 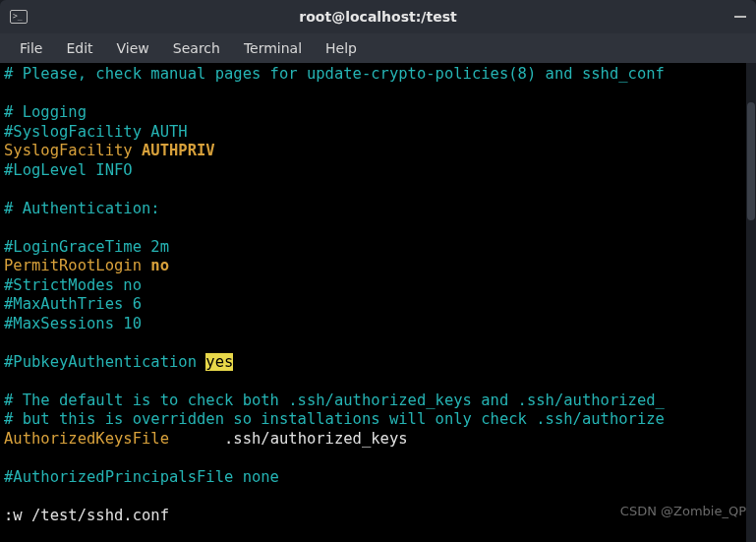 What do you see at coordinates (73, 285) in the screenshot?
I see `text-segment: #StrictModes no` at bounding box center [73, 285].